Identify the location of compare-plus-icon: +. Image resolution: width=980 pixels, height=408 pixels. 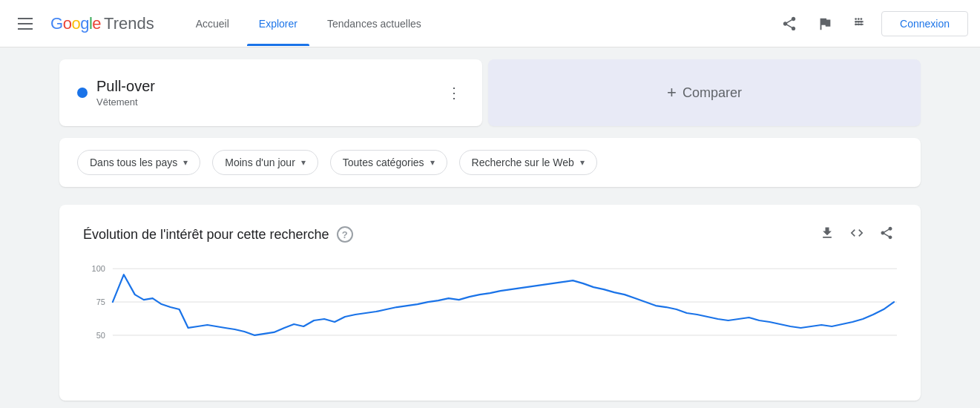
(672, 93).